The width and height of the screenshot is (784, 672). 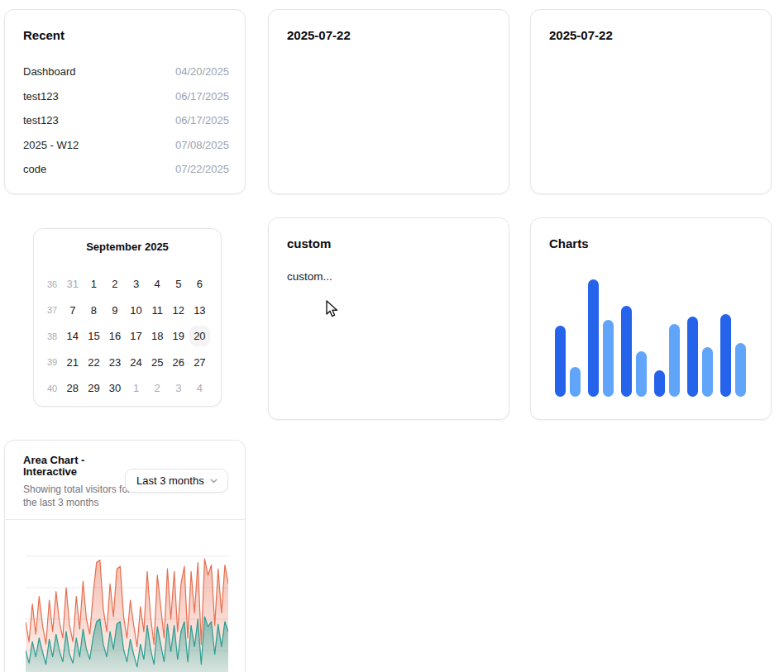 What do you see at coordinates (157, 363) in the screenshot?
I see `calendar-day: 25` at bounding box center [157, 363].